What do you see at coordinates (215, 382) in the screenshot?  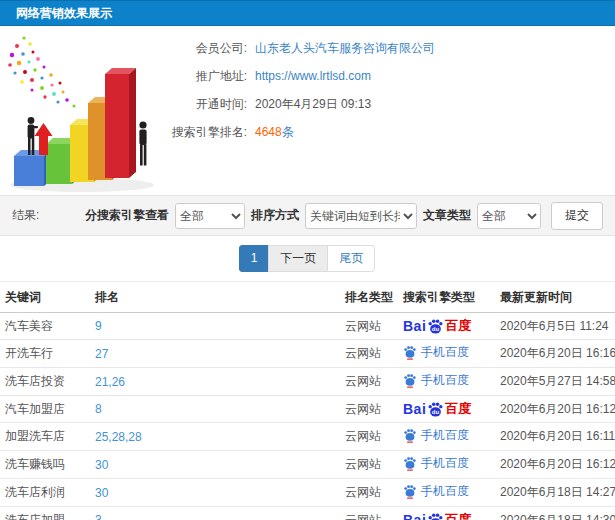 I see `rank-cell: 21,26` at bounding box center [215, 382].